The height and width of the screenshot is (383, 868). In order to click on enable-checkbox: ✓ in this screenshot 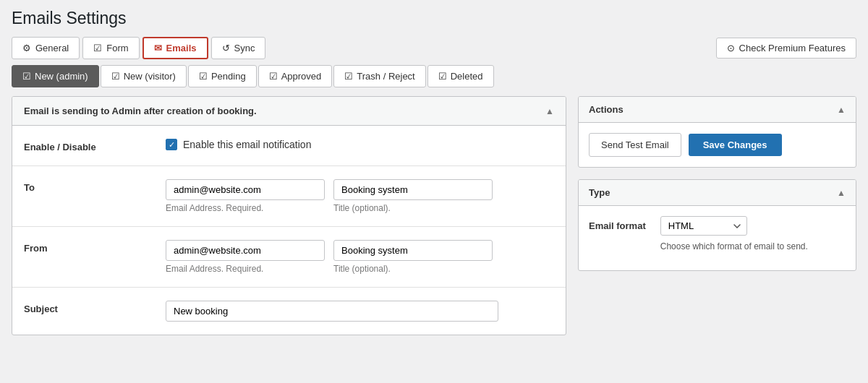, I will do `click(171, 145)`.